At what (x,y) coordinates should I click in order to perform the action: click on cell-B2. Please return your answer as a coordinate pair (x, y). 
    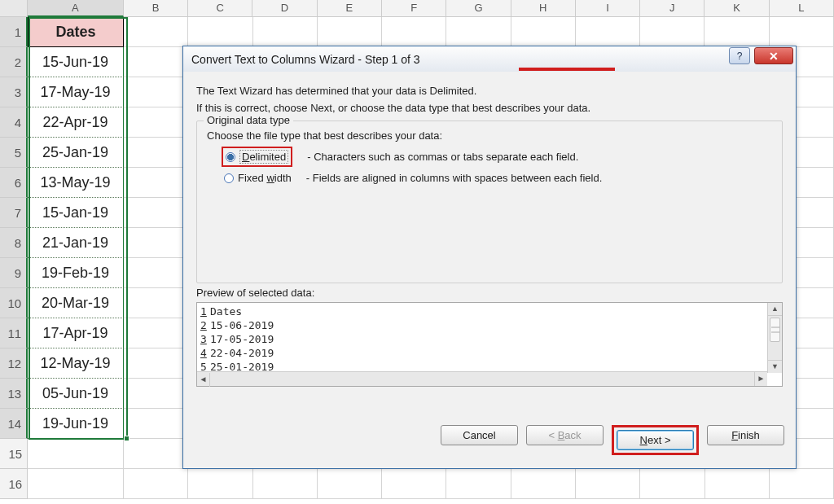
    Looking at the image, I should click on (156, 62).